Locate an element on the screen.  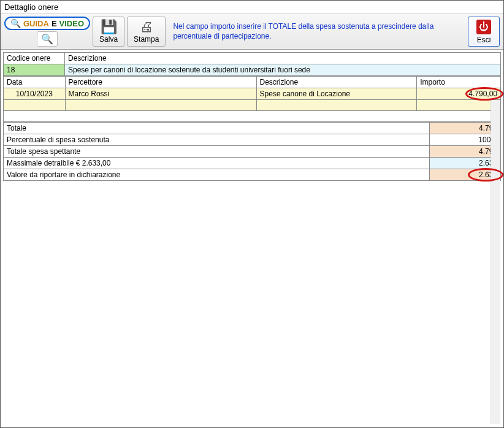
cell-descrizione: Spese canone di Locazione is located at coordinates (337, 94).